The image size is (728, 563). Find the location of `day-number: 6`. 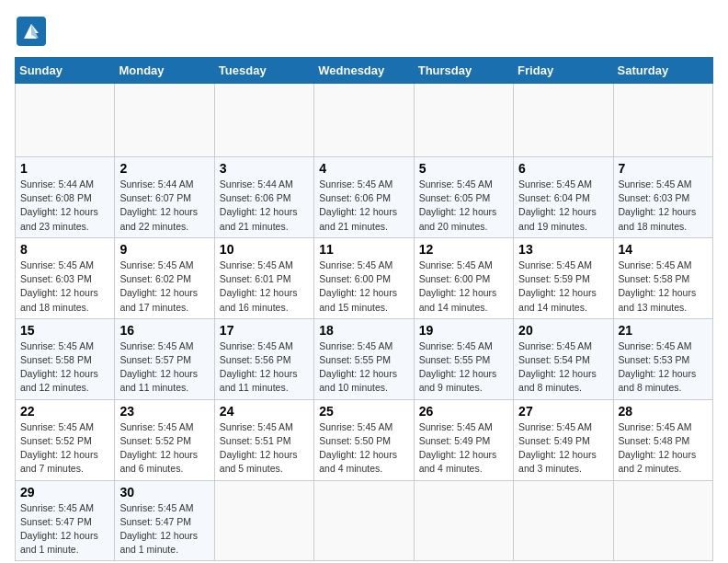

day-number: 6 is located at coordinates (563, 168).